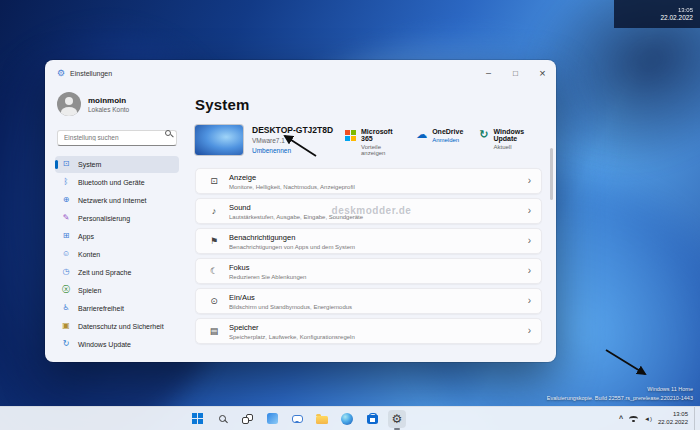 The width and height of the screenshot is (700, 430). Describe the element at coordinates (297, 419) in the screenshot. I see `chat-button` at that location.